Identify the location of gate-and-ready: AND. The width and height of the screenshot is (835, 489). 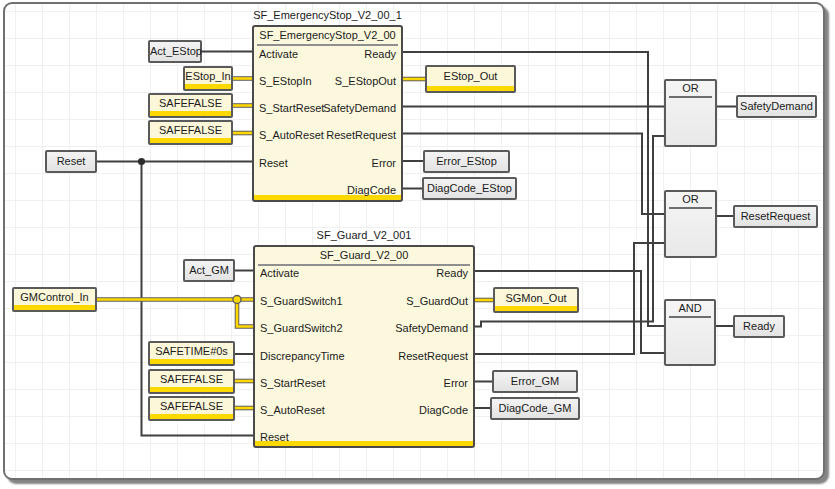
(690, 332).